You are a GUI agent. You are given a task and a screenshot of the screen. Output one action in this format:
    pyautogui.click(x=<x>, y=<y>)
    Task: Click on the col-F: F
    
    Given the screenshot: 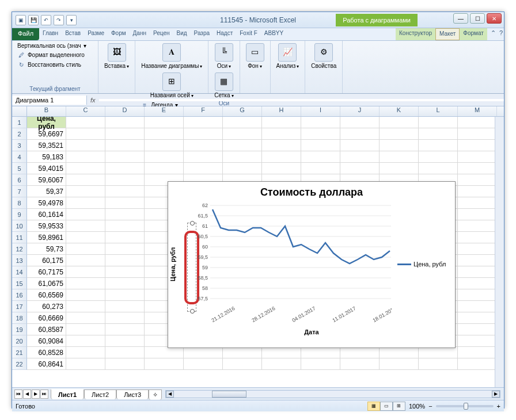 What is the action you would take?
    pyautogui.click(x=203, y=112)
    